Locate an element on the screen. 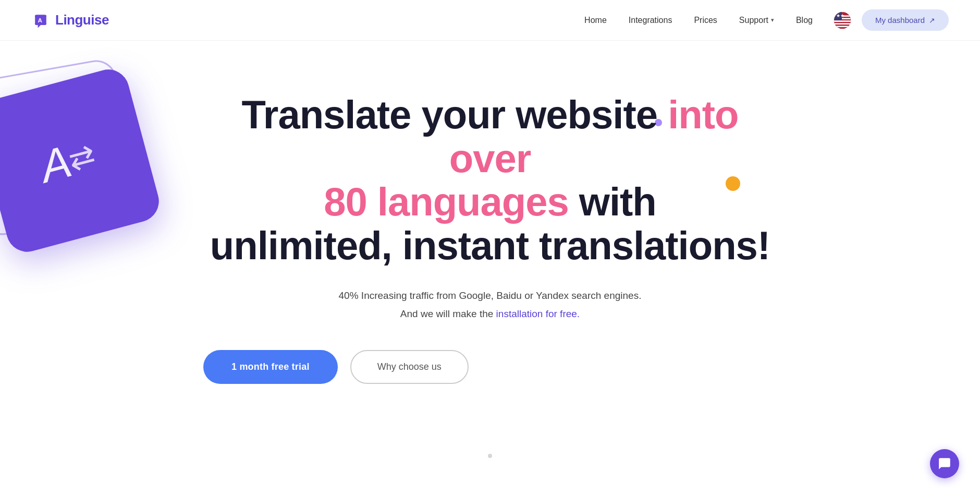 This screenshot has height=495, width=980. logo-icon: A is located at coordinates (41, 20).